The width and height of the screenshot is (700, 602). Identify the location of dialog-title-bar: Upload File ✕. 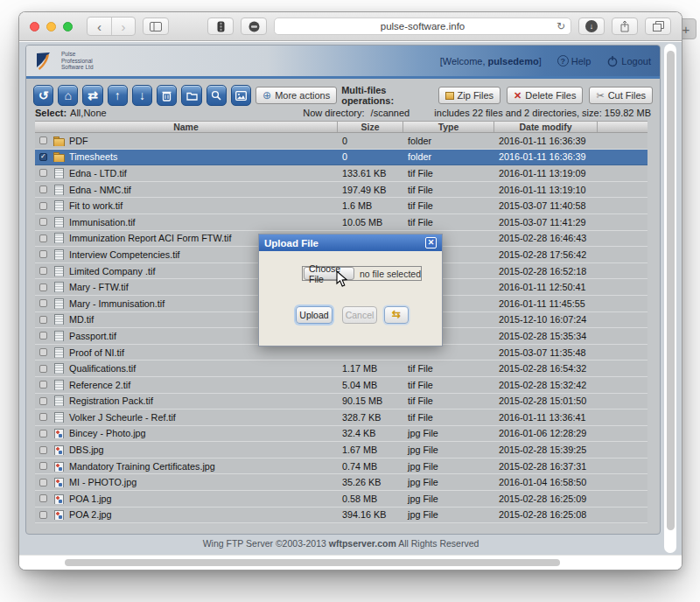
(350, 243).